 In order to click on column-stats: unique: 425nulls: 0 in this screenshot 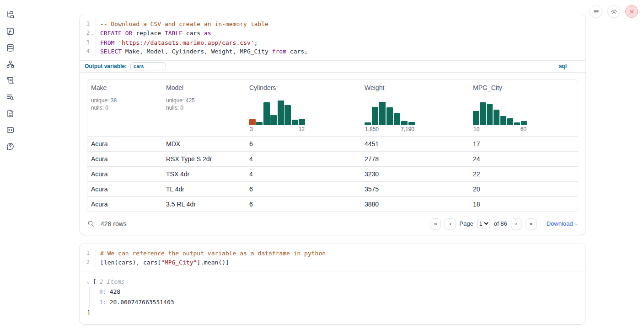, I will do `click(206, 104)`.